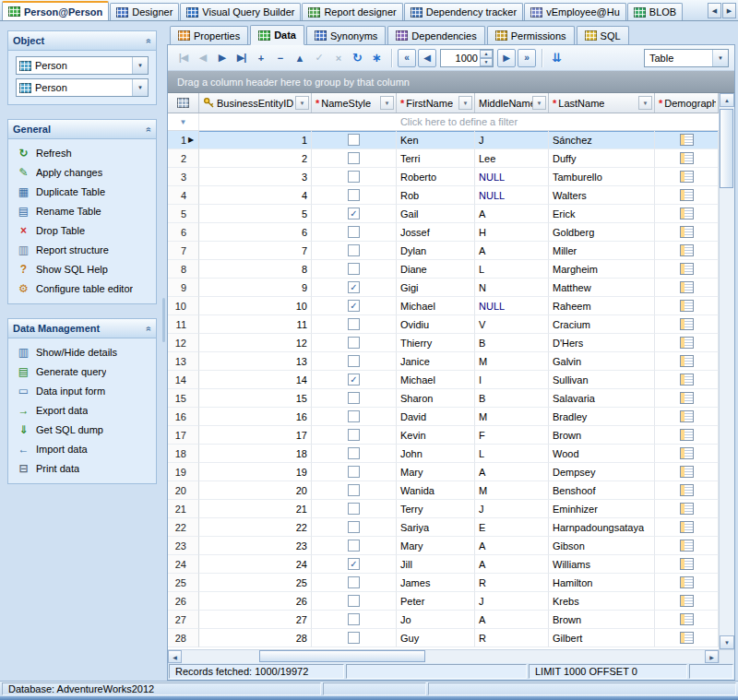  Describe the element at coordinates (435, 232) in the screenshot. I see `cell-first-name: Jossef` at that location.